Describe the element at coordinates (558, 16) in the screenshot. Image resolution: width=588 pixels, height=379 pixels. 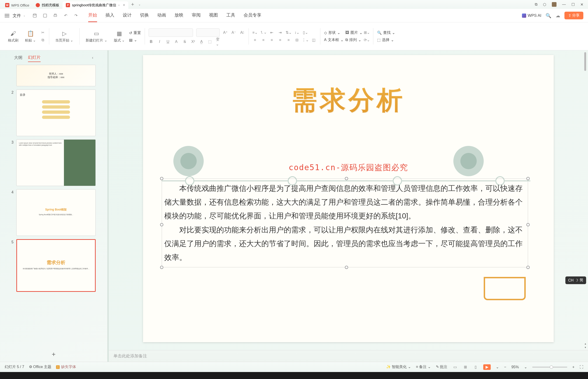
I see `cloud-icon: ☁` at that location.